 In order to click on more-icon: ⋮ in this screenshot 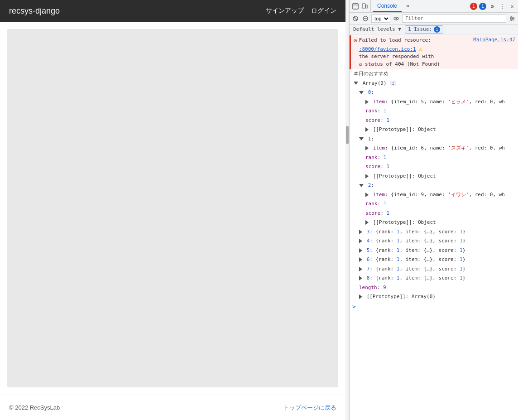, I will do `click(502, 6)`.